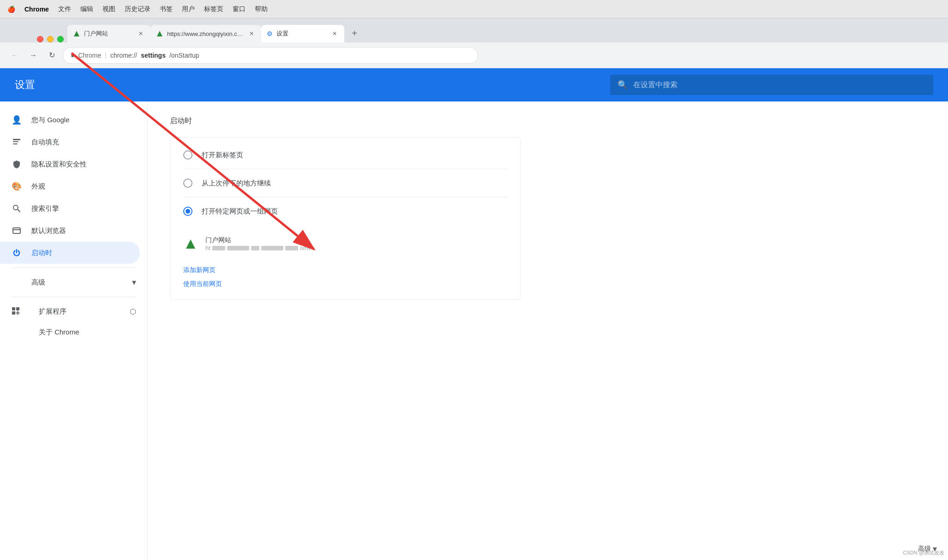 The height and width of the screenshot is (560, 948). What do you see at coordinates (17, 253) in the screenshot?
I see `power-icon` at bounding box center [17, 253].